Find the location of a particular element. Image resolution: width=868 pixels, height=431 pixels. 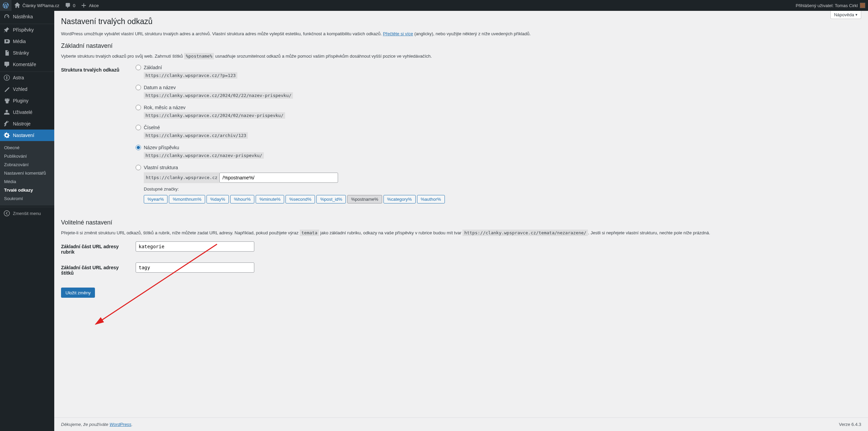

admin-bar: Články WPlama.cz 0 Akce Přihlášený uživa… is located at coordinates (434, 5).